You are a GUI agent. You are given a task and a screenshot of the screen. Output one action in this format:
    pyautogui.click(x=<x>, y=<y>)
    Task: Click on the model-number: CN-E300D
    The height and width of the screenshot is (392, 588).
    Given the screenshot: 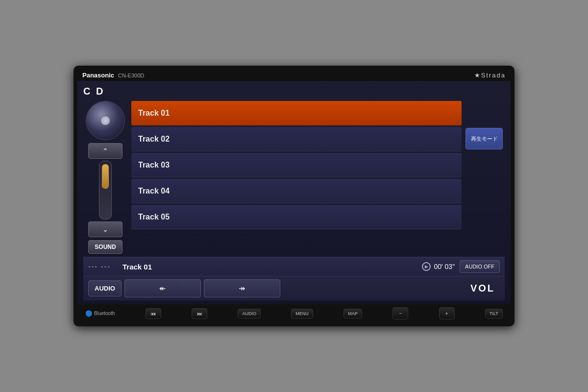 What is the action you would take?
    pyautogui.click(x=131, y=75)
    